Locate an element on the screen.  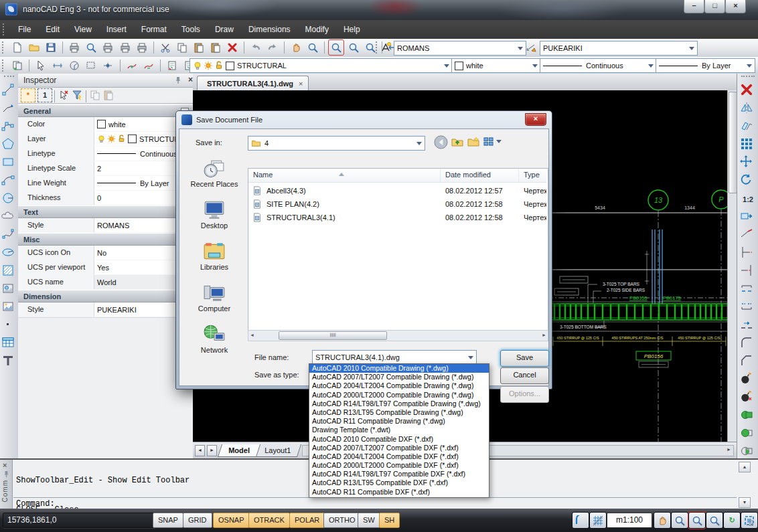
model-tab: Model is located at coordinates (239, 451).